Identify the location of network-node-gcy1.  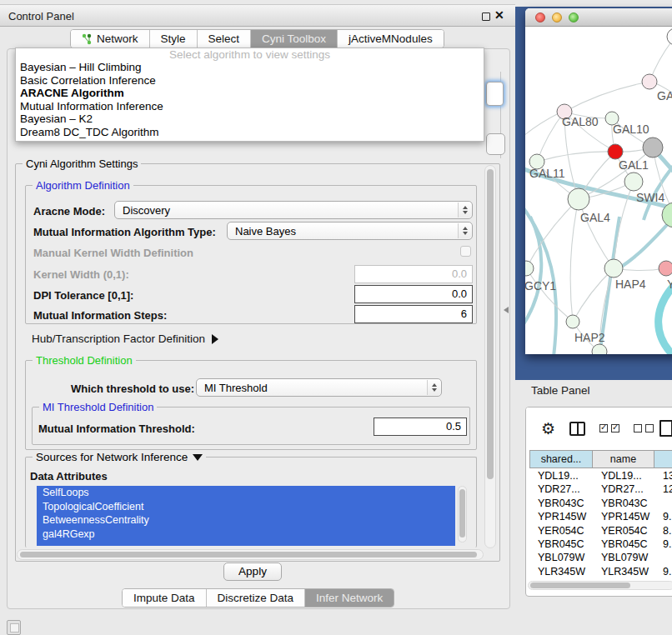
(529, 268).